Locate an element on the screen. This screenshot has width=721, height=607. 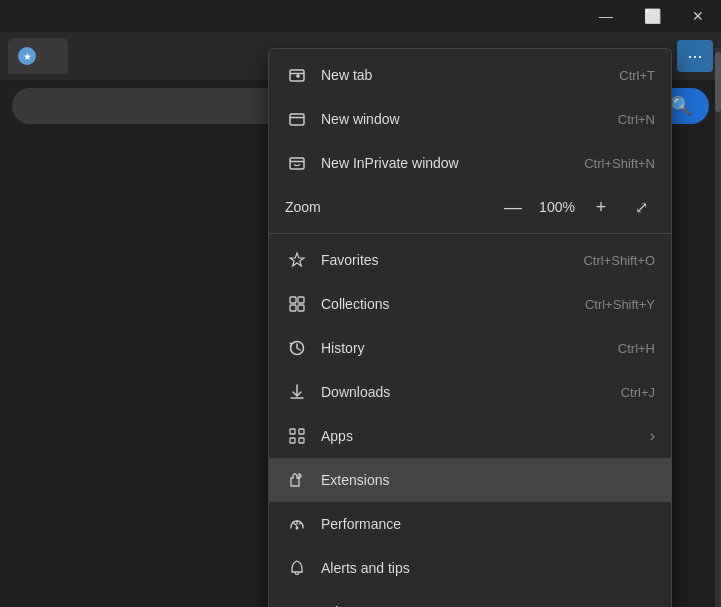
apps-arrow-icon: › is located at coordinates (652, 436).